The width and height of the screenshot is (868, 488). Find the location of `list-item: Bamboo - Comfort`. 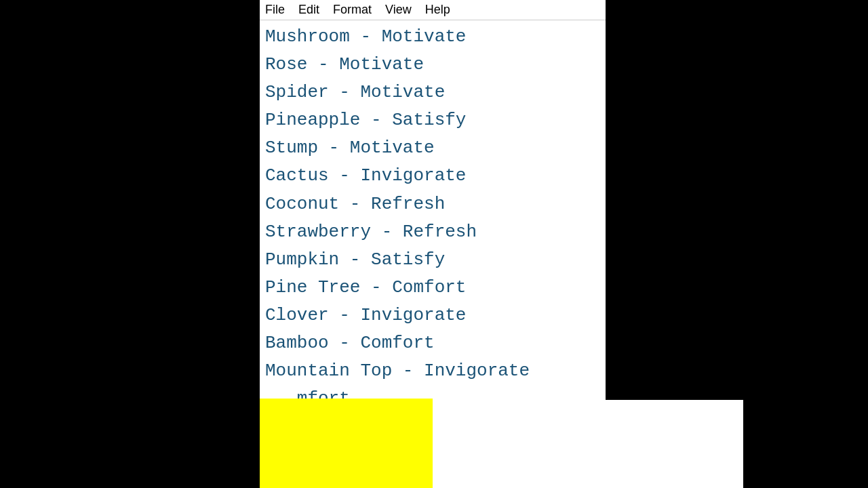

list-item: Bamboo - Comfort is located at coordinates (433, 343).